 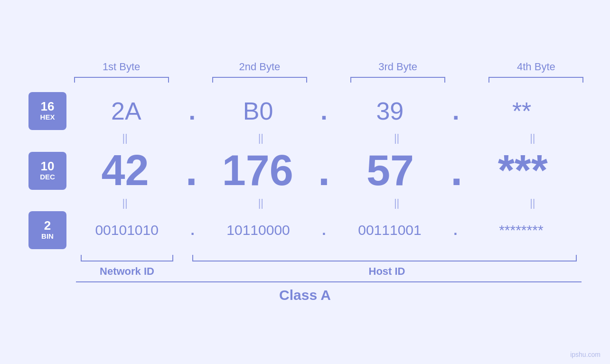 What do you see at coordinates (185, 271) in the screenshot?
I see `spacer` at bounding box center [185, 271].